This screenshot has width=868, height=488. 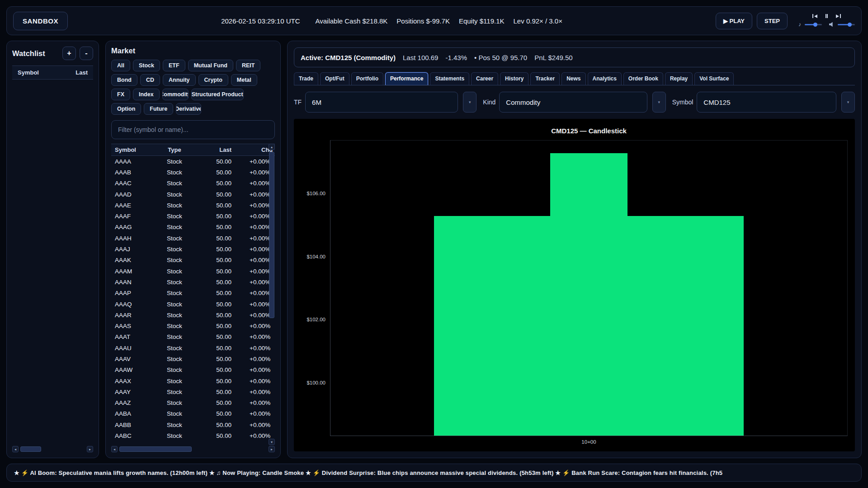 I want to click on symbol-dropdown-button: ▾, so click(x=848, y=102).